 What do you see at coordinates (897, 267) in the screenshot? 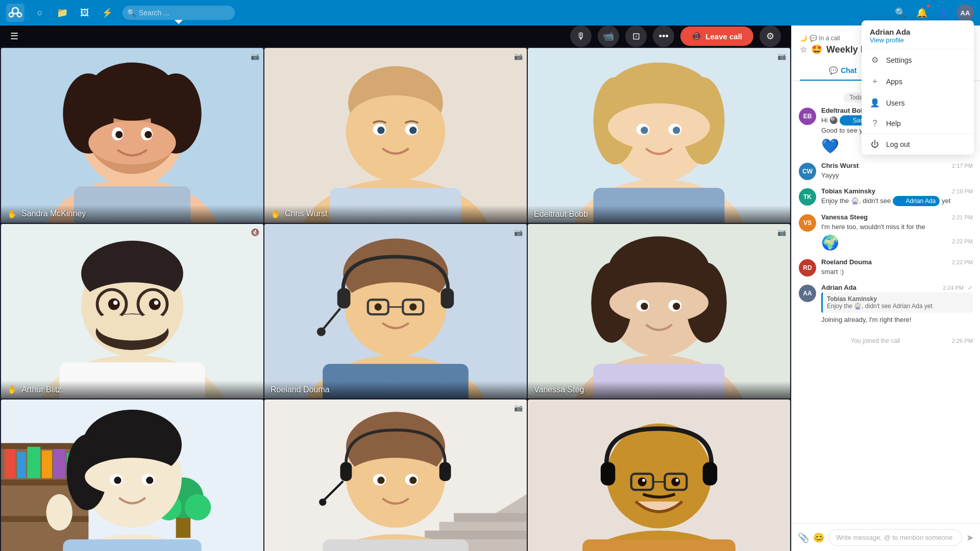
I see `msg-content-roeland: Roeland Douma 2:22 PM smart :)` at bounding box center [897, 267].